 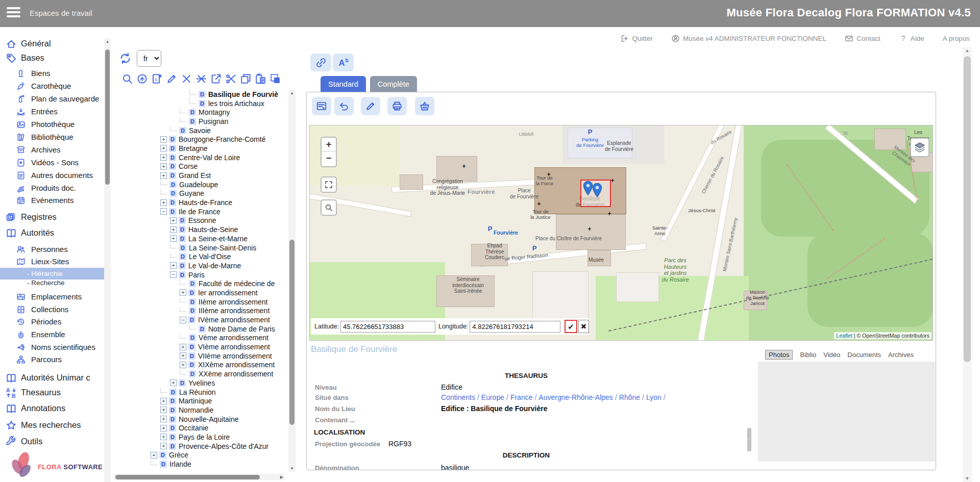 I want to click on sidebar-item-biens: Biens, so click(x=52, y=73).